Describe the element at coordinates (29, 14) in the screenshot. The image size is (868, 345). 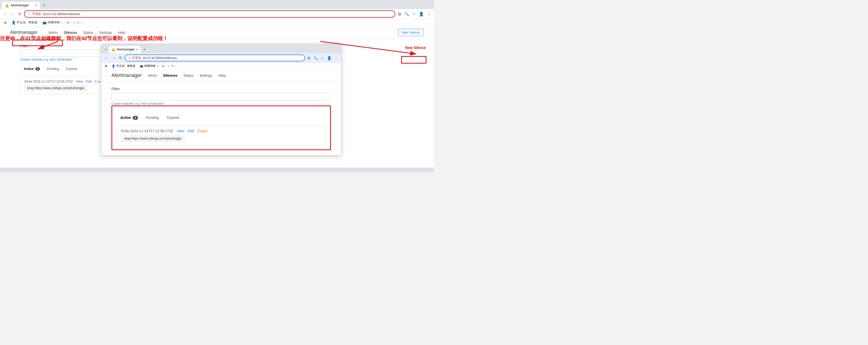
I see `security-icon-1: ⚠` at that location.